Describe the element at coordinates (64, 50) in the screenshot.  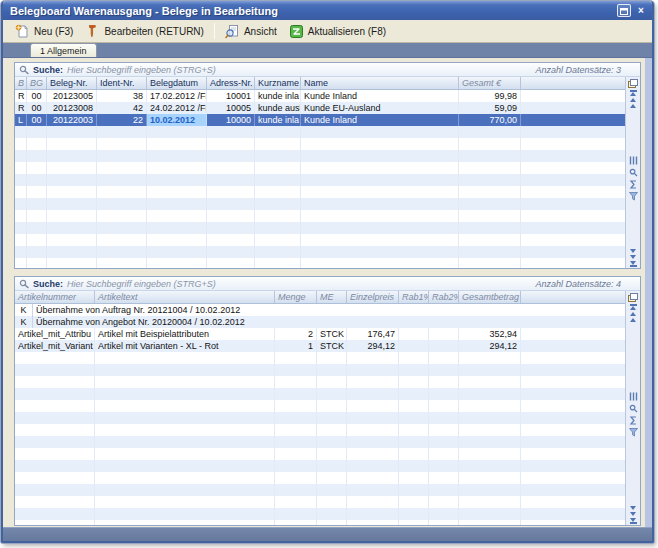
I see `tab-allgemein: 1 Allgemein` at that location.